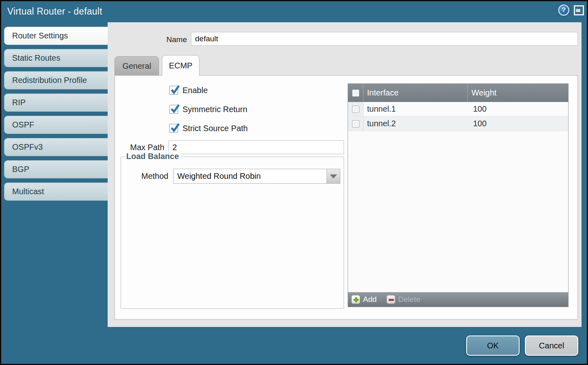 This screenshot has height=365, width=588. Describe the element at coordinates (189, 90) in the screenshot. I see `enable-option-row: Enable` at that location.